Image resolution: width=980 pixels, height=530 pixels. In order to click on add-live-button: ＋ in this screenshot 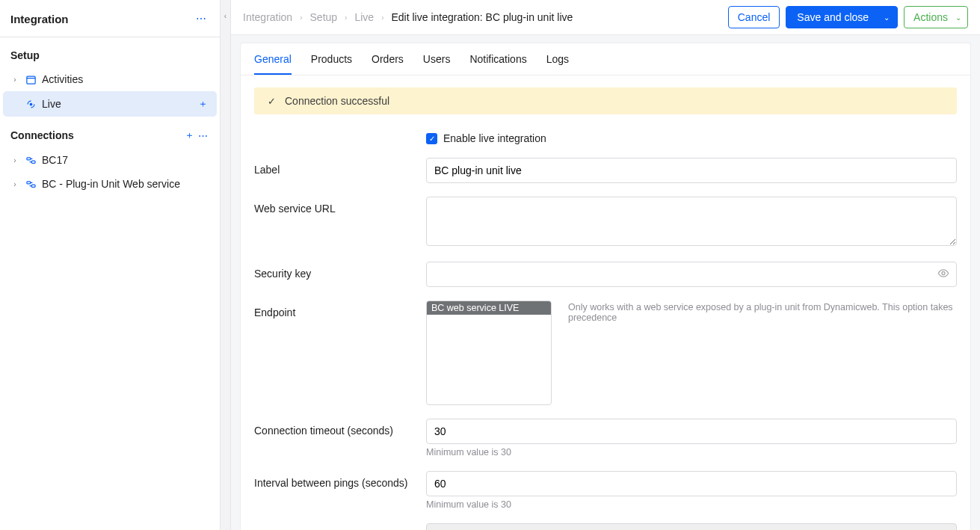, I will do `click(203, 104)`.